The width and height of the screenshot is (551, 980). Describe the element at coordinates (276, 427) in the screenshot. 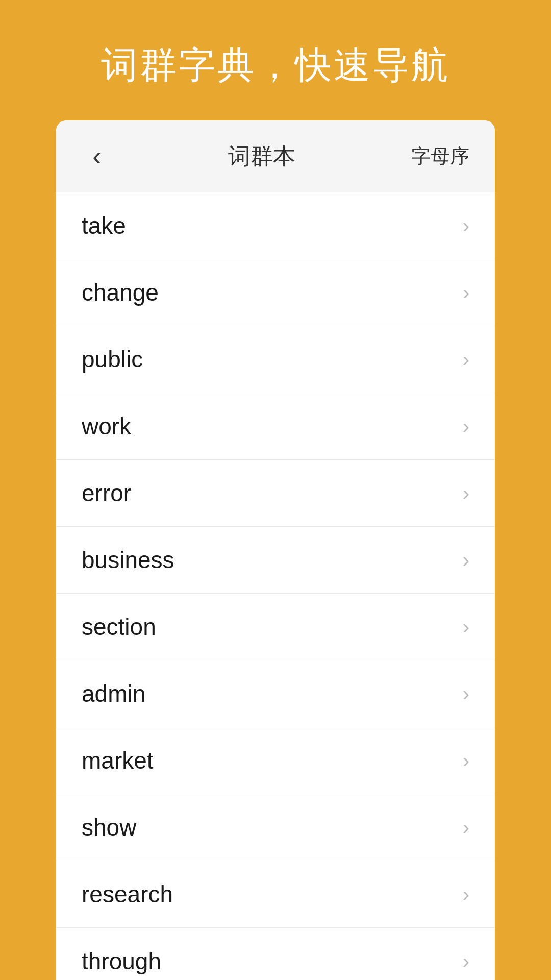

I see `list-item: work›` at that location.